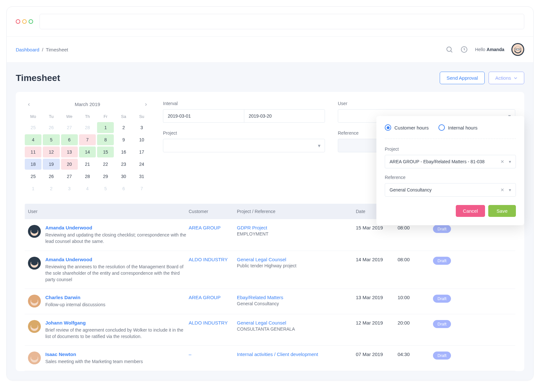 Image resolution: width=540 pixels, height=392 pixels. What do you see at coordinates (123, 152) in the screenshot?
I see `calendar-day: 16` at bounding box center [123, 152].